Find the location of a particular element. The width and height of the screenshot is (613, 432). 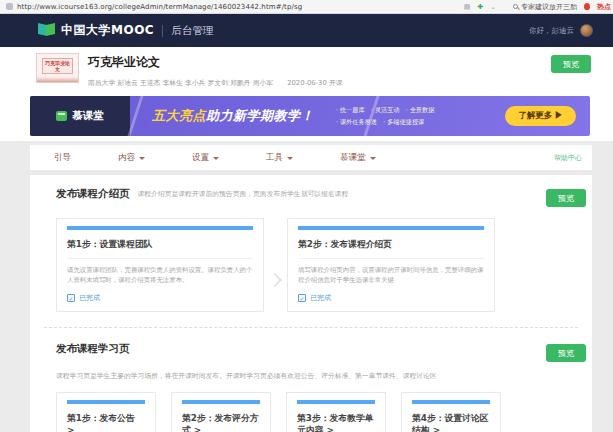

nav-tab-tools: 工具 is located at coordinates (280, 158).